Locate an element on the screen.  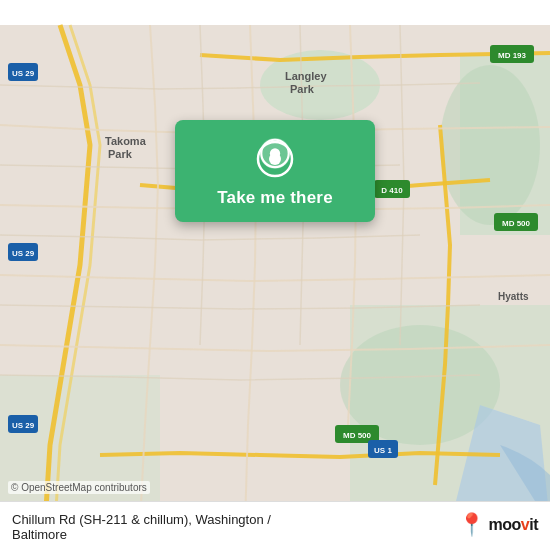
svg-text: US 1 is located at coordinates (383, 450).